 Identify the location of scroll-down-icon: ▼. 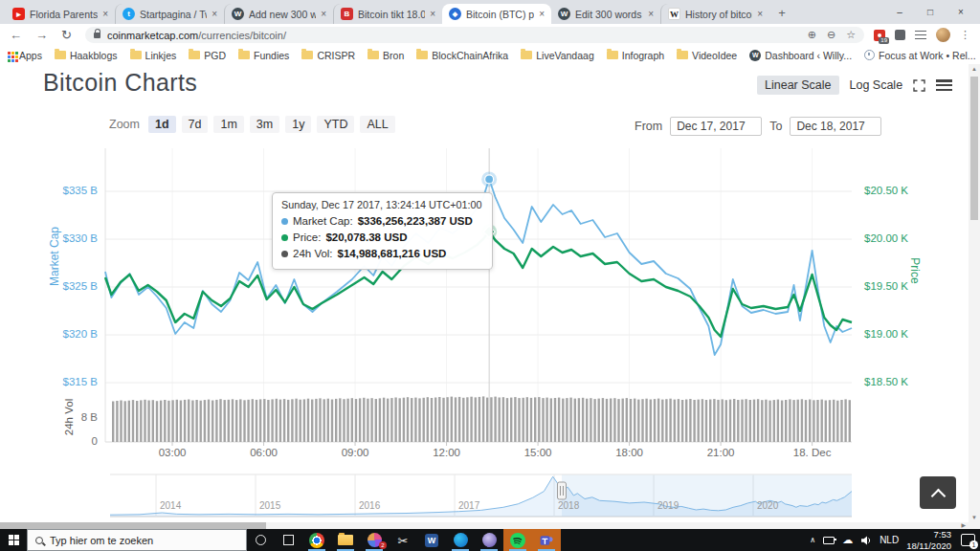
(974, 518).